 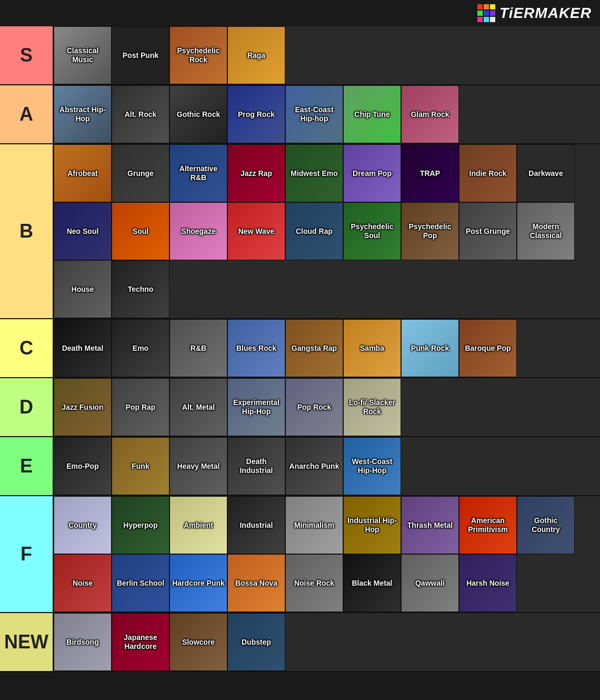 I want to click on genre-label: Psychedelic Pop, so click(x=430, y=231).